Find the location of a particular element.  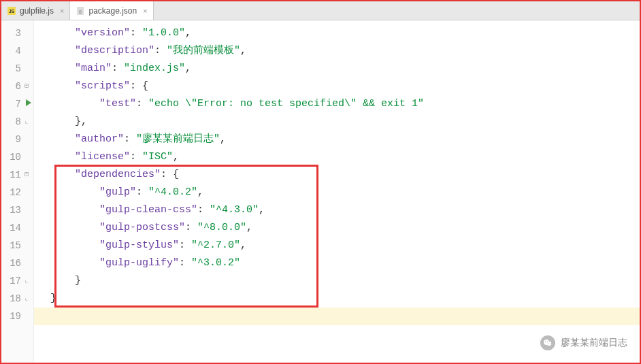

code-line: "scripts": { is located at coordinates (345, 86).